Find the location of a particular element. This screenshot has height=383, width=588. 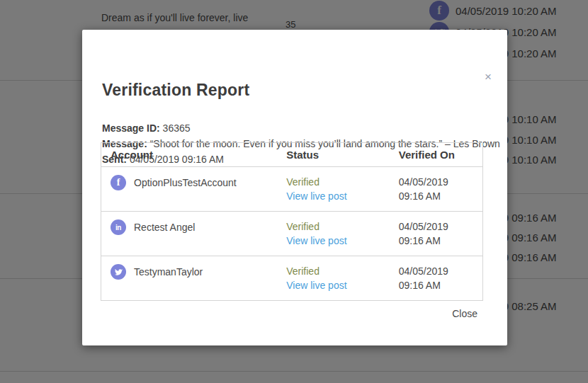

account-column-header: Account is located at coordinates (190, 155).